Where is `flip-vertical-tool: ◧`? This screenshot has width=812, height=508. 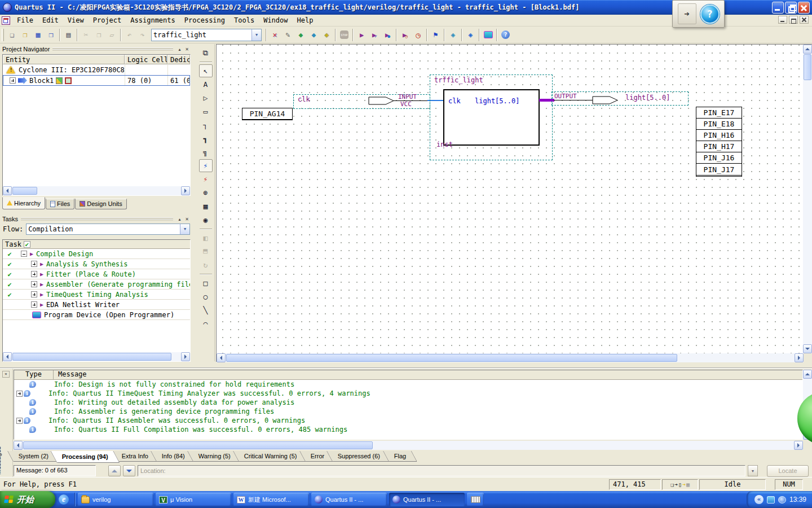 flip-vertical-tool: ◧ is located at coordinates (205, 252).